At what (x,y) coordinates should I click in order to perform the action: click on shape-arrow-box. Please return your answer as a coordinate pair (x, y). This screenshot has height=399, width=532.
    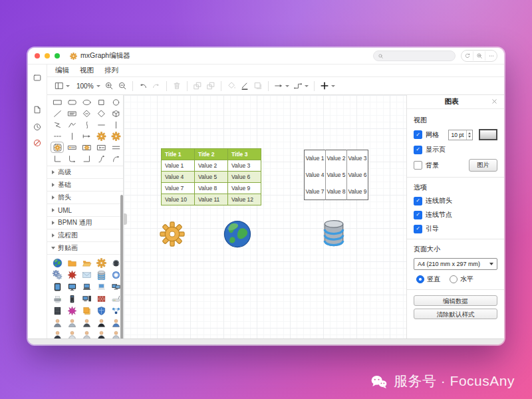
    Looking at the image, I should click on (101, 148).